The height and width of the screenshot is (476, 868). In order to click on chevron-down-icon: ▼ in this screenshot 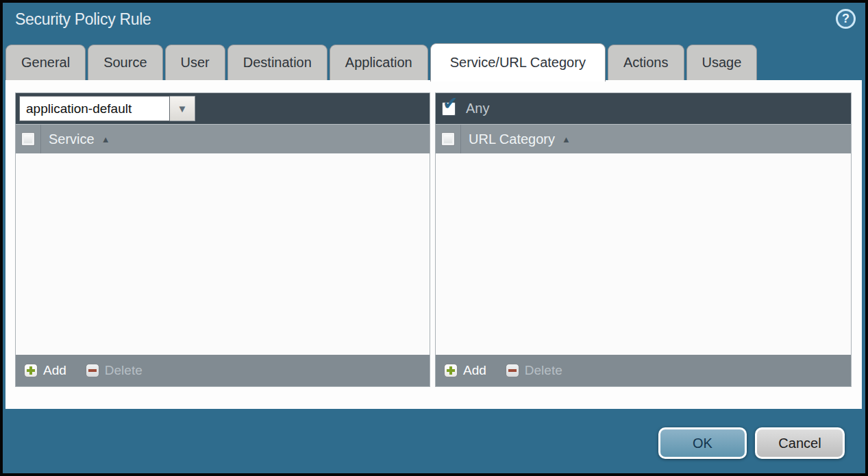, I will do `click(182, 108)`.